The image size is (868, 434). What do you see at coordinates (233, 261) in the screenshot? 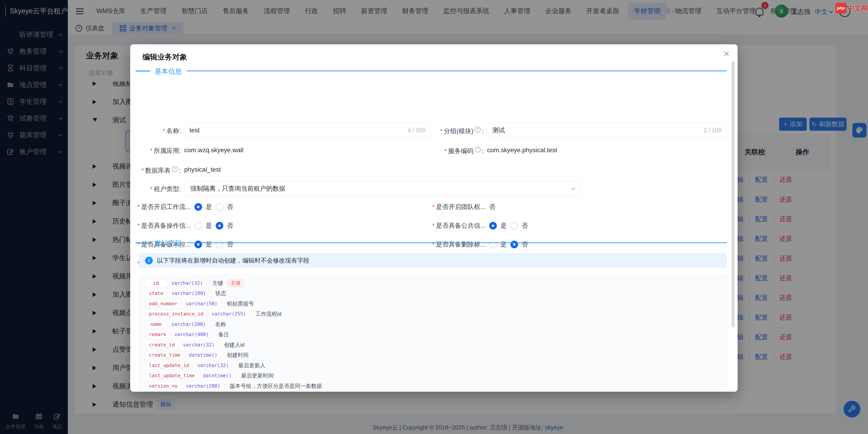
I see `alert-text: 以下字段将在新增时自动创建，编辑时不会修改现有字段` at bounding box center [233, 261].